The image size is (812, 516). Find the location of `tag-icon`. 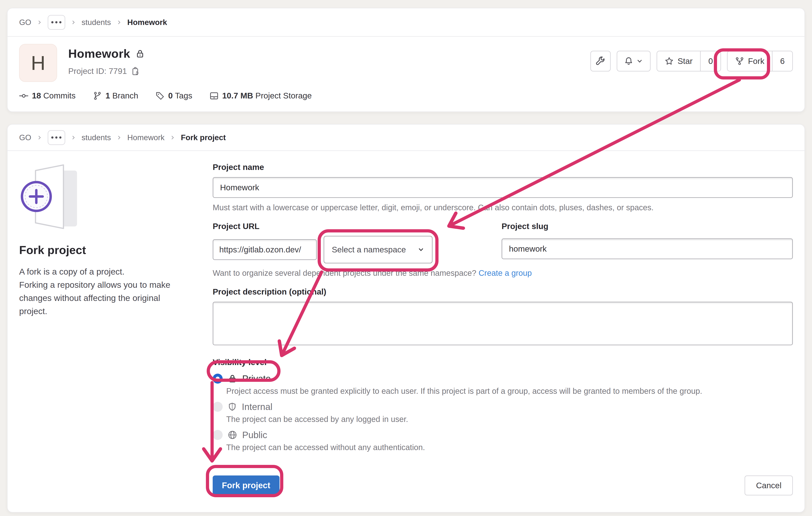

tag-icon is located at coordinates (160, 96).